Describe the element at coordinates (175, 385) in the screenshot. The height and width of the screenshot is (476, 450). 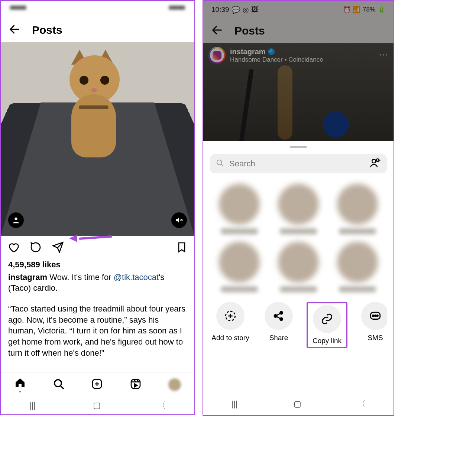
I see `nav-profile-avatar` at that location.